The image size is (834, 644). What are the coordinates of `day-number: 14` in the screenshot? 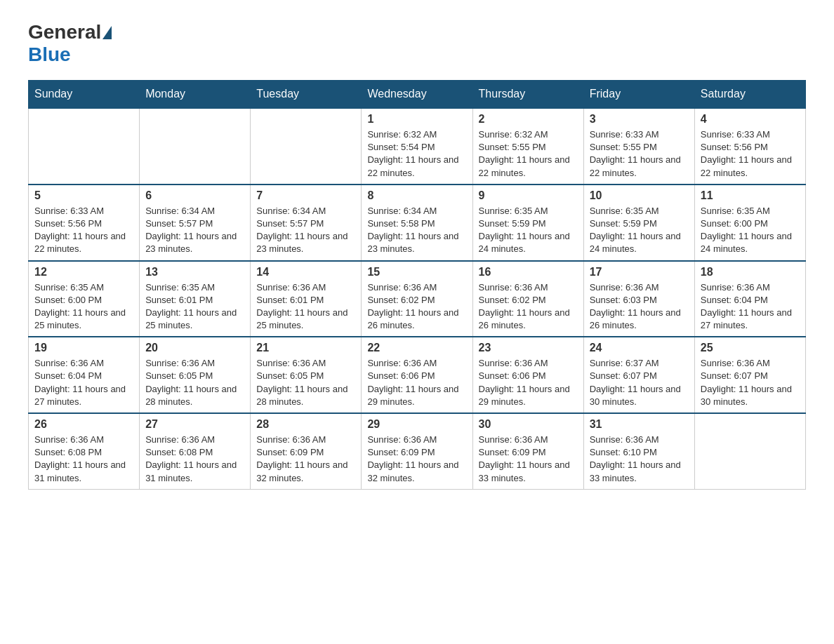 It's located at (306, 272).